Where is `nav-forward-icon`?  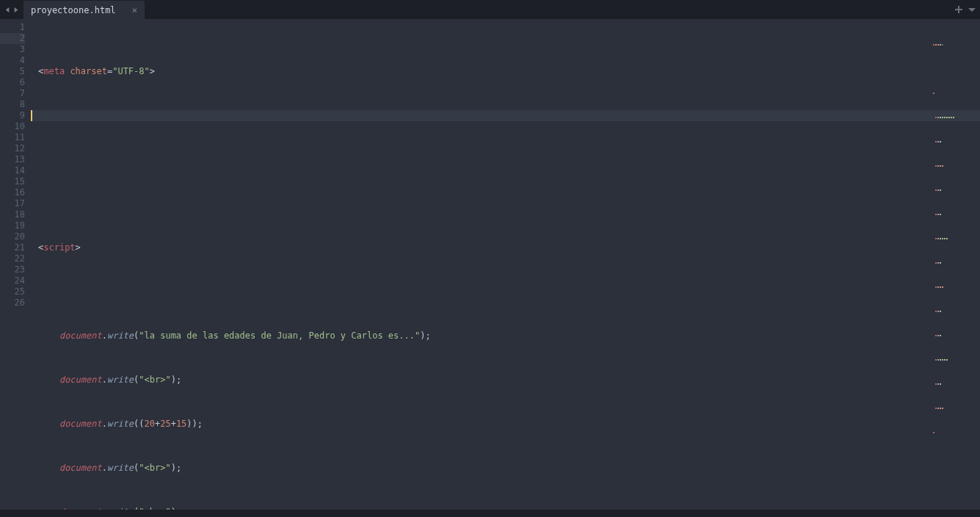 nav-forward-icon is located at coordinates (16, 10).